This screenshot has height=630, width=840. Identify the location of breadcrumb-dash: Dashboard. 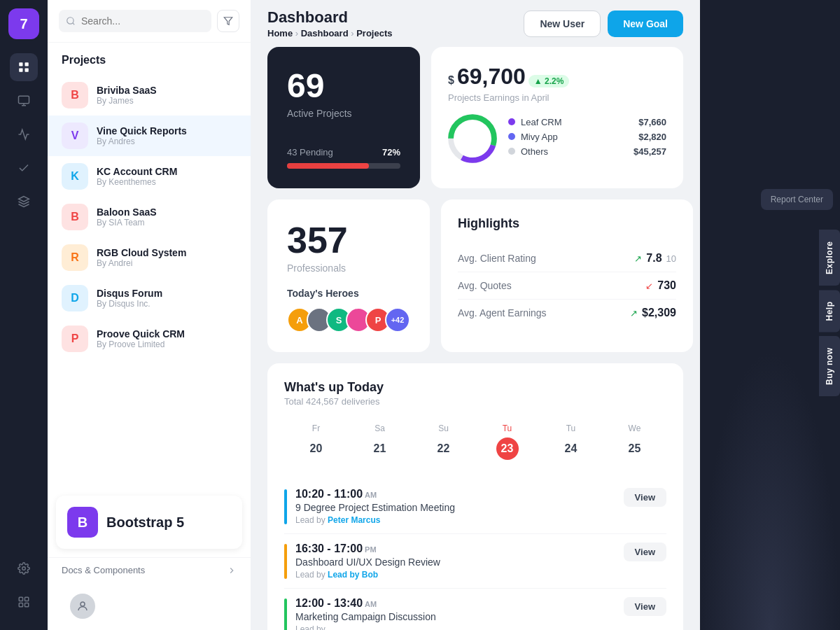
(325, 34).